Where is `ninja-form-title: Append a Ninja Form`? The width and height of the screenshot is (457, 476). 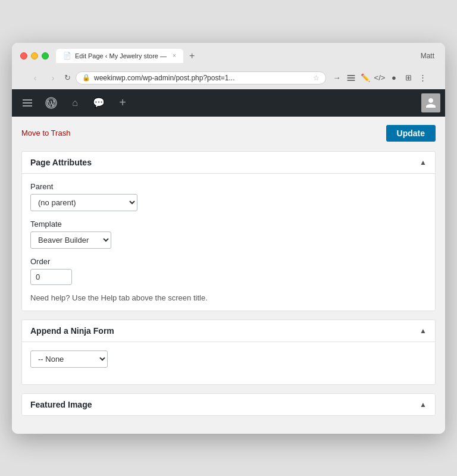 ninja-form-title: Append a Ninja Form is located at coordinates (73, 331).